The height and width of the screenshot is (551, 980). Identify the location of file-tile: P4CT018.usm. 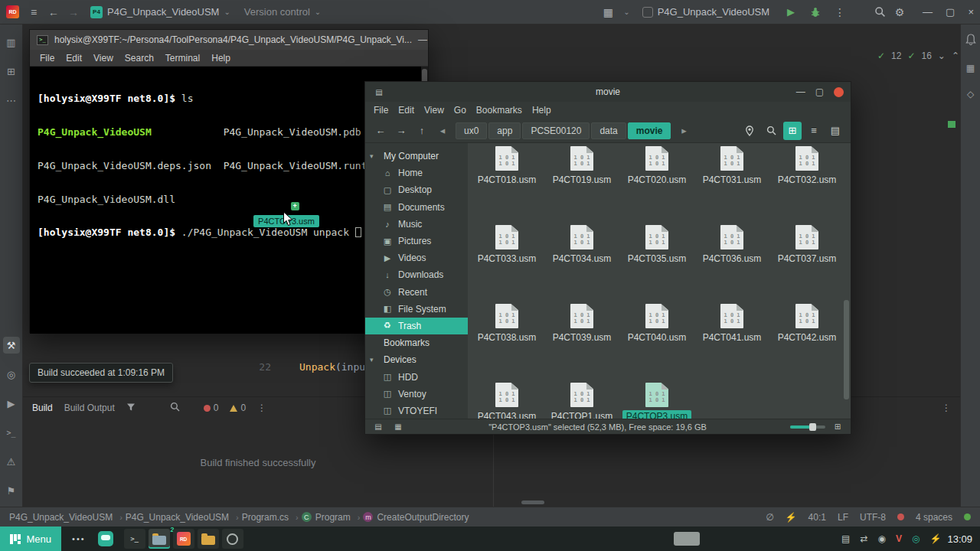
(507, 184).